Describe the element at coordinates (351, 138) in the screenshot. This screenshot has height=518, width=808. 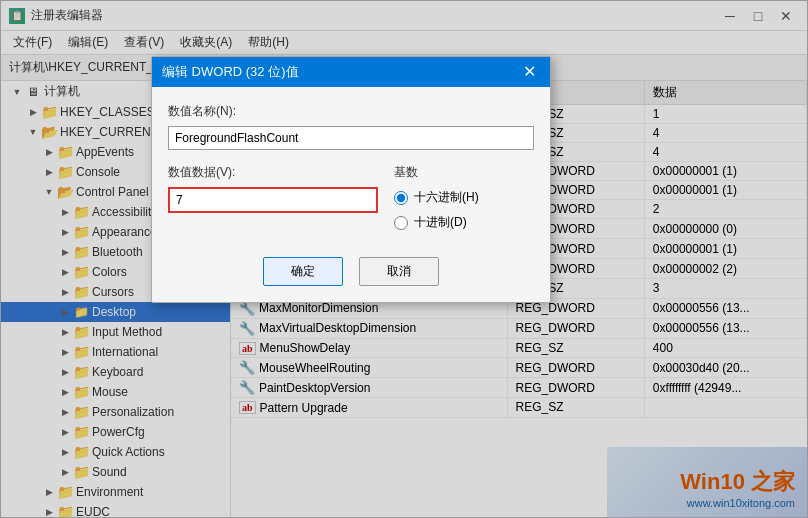
I see `name-input` at that location.